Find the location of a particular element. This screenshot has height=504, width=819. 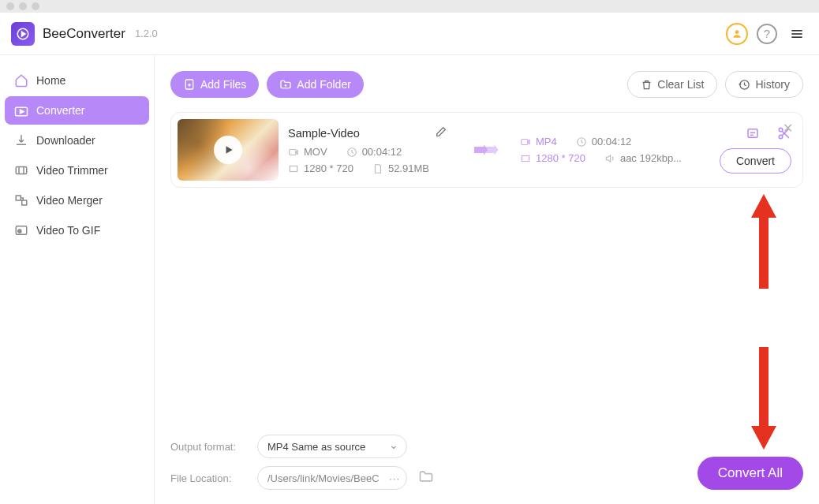

open-folder-button is located at coordinates (426, 478).